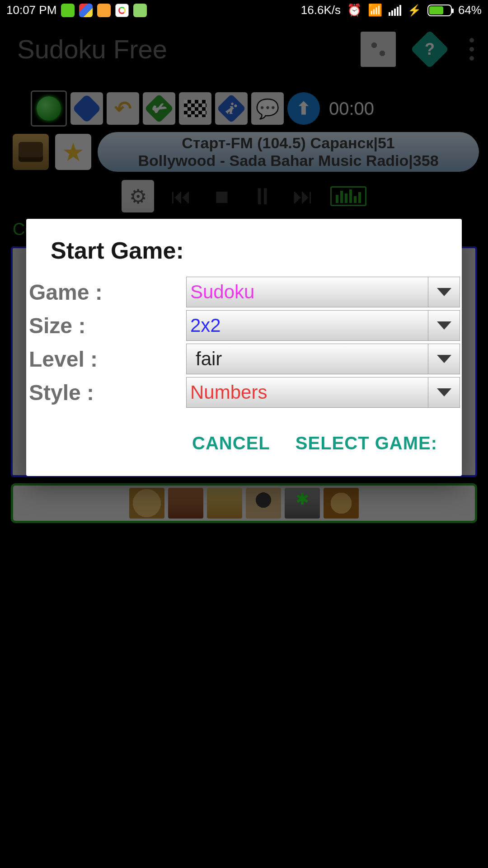  Describe the element at coordinates (323, 392) in the screenshot. I see `style-dropdown: Numbers` at that location.